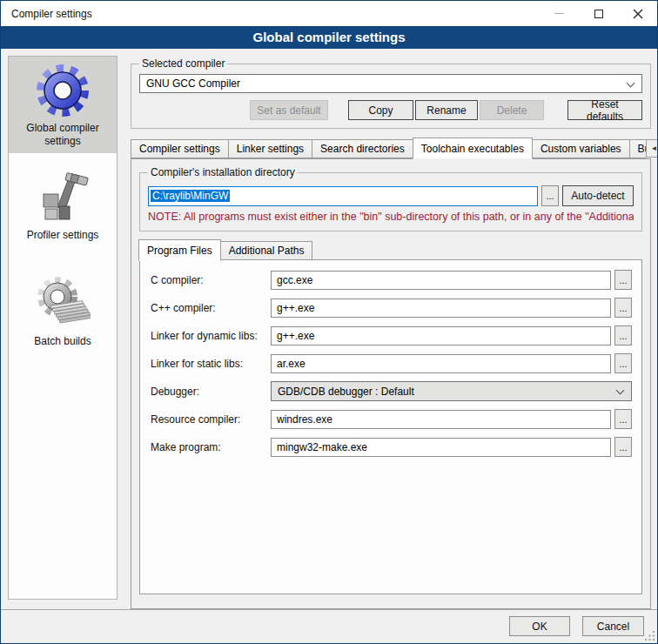  I want to click on program-row-make-program: Make program: mingw32-make.exe ..., so click(392, 447).